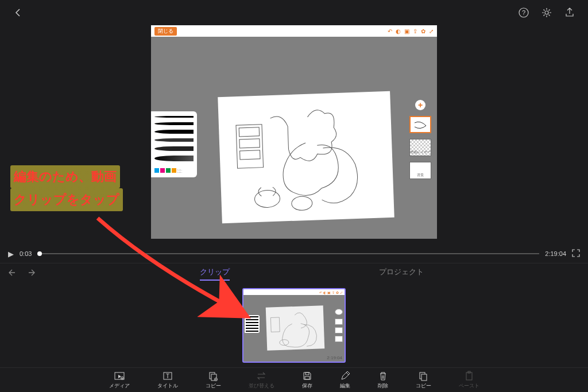  I want to click on drawing-canvas, so click(305, 157).